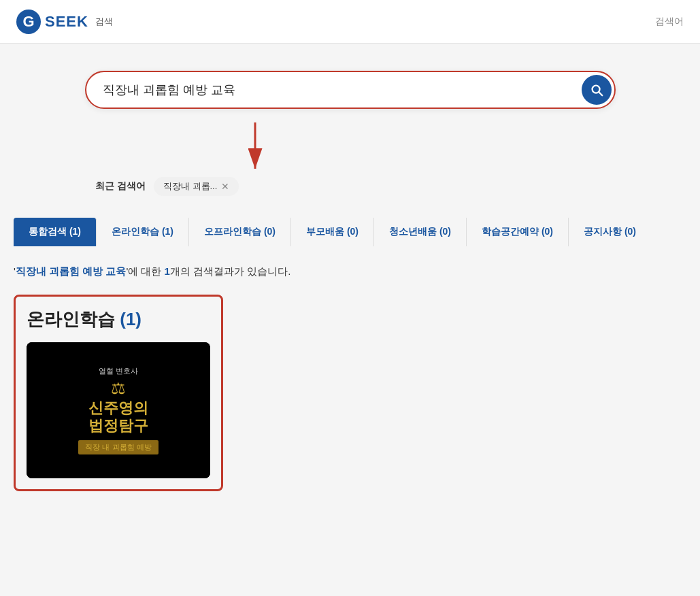 The image size is (700, 596). What do you see at coordinates (420, 232) in the screenshot?
I see `tab-youth: 청소년배움 (0)` at bounding box center [420, 232].